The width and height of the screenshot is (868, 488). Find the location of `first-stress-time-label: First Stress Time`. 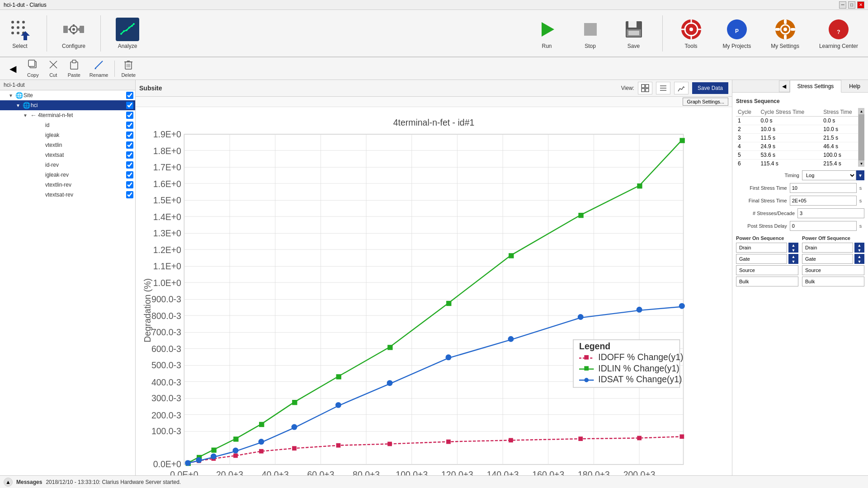

first-stress-time-label: First Stress Time is located at coordinates (761, 188).